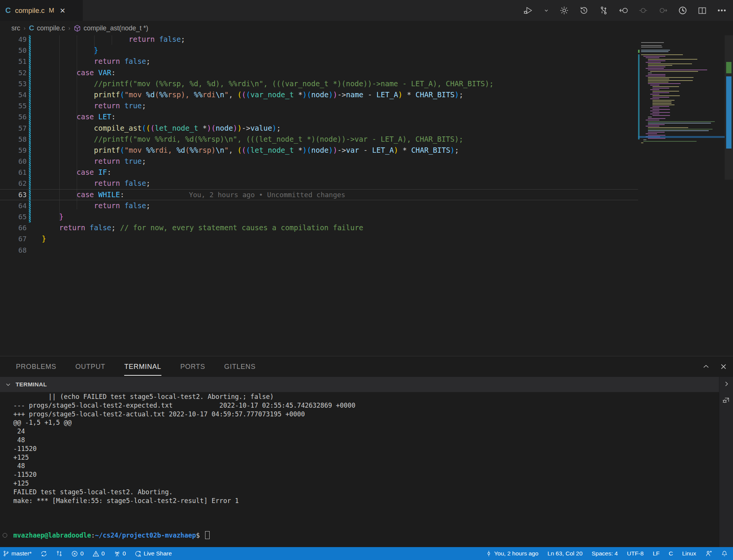 This screenshot has height=560, width=733. I want to click on panel-tab-output: OUTPUT, so click(90, 367).